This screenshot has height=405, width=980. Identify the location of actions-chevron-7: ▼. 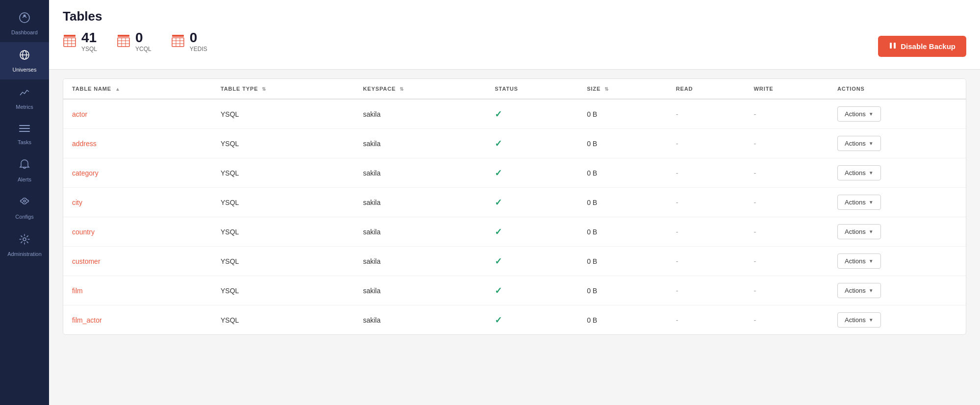
(871, 320).